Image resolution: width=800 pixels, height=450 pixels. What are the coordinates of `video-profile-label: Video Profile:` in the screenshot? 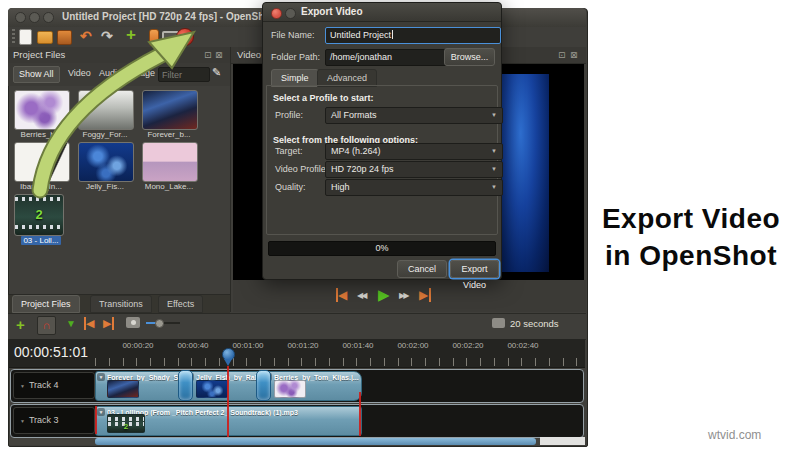 It's located at (302, 169).